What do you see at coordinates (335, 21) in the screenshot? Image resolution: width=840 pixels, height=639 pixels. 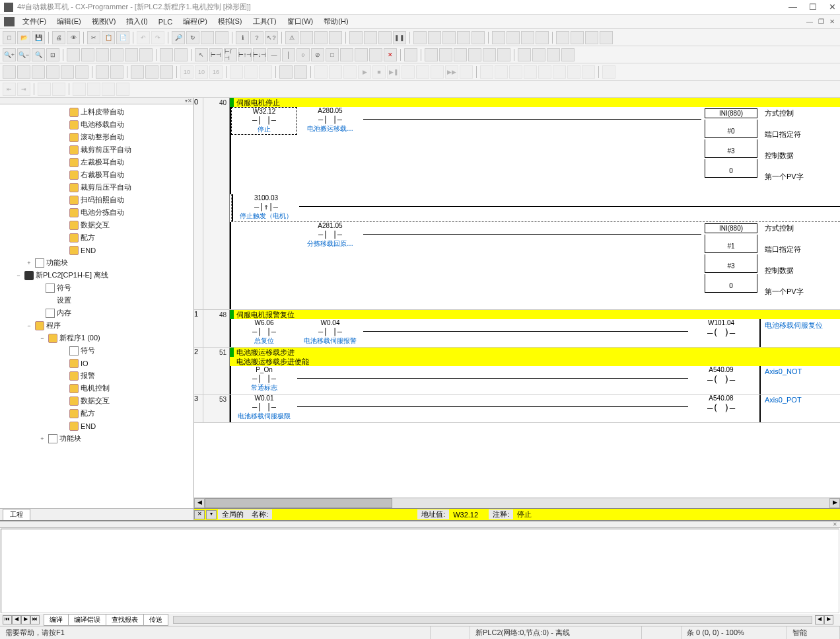 I see `menu-help: 帮助(H)` at bounding box center [335, 21].